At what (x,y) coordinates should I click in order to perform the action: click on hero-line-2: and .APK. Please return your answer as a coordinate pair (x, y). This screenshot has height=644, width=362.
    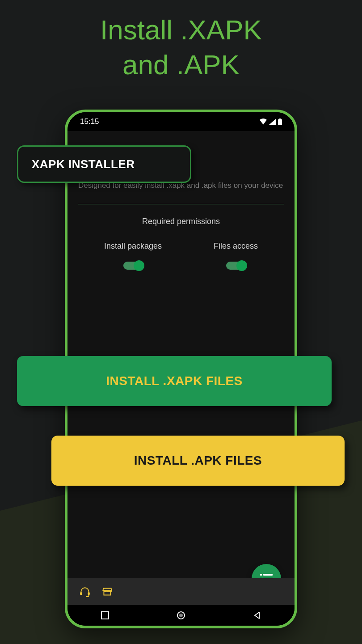
    Looking at the image, I should click on (181, 64).